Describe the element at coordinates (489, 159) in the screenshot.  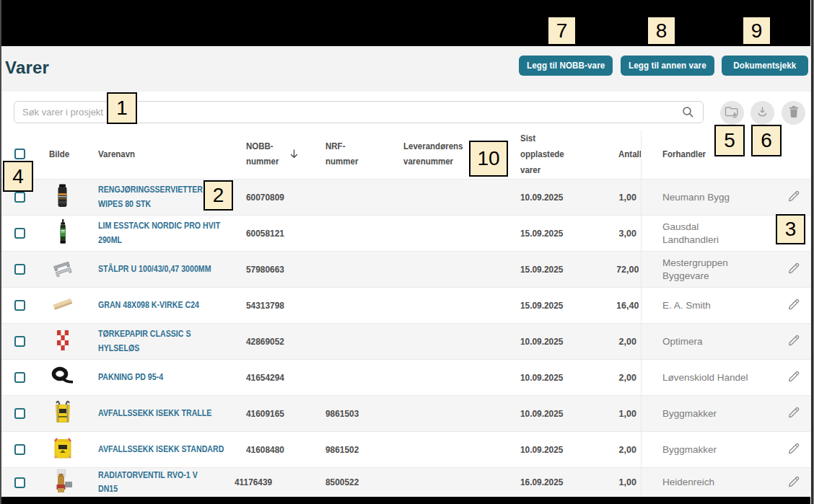
I see `som-mark-10: 10` at that location.